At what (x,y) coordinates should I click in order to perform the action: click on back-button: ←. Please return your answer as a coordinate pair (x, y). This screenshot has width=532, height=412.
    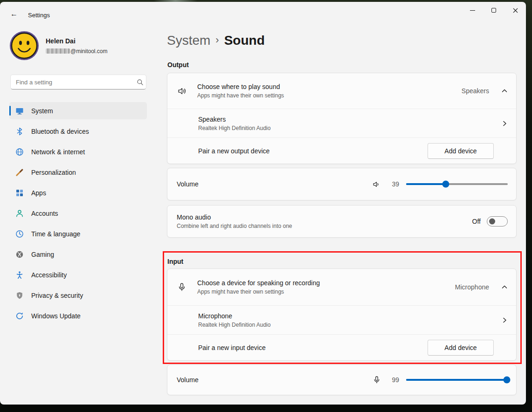
    Looking at the image, I should click on (14, 14).